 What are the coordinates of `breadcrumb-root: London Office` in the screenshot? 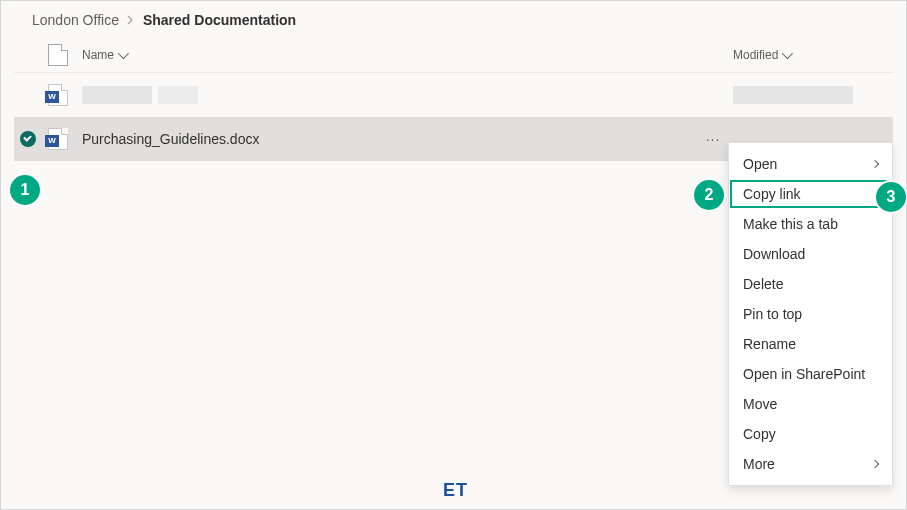 It's located at (76, 20).